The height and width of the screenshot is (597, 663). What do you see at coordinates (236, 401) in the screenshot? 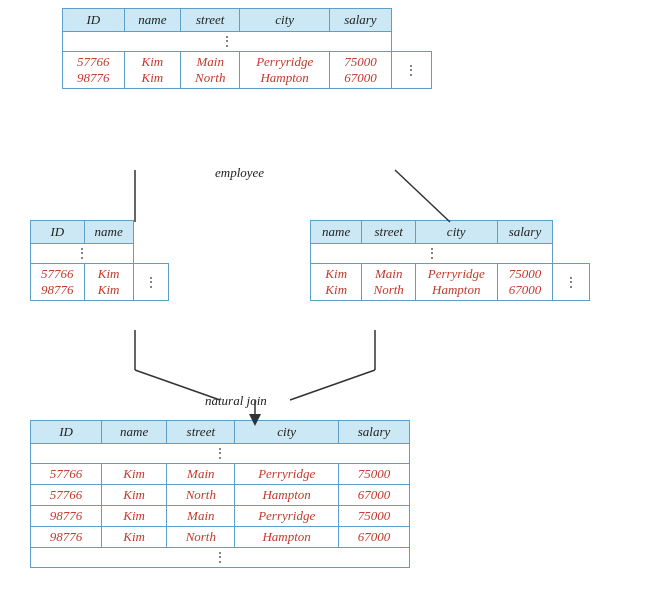
I see `label-natural-join: natural join` at bounding box center [236, 401].